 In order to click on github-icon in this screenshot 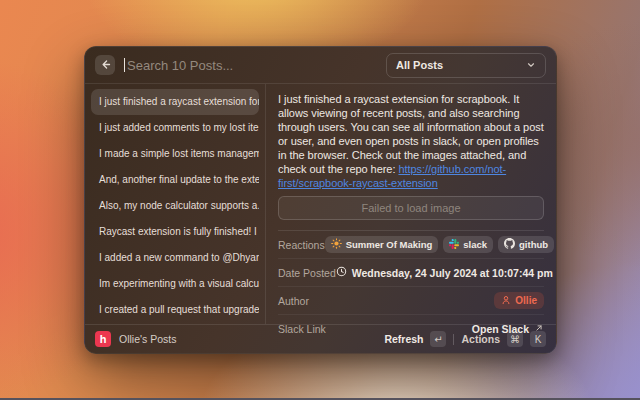, I will do `click(510, 244)`.